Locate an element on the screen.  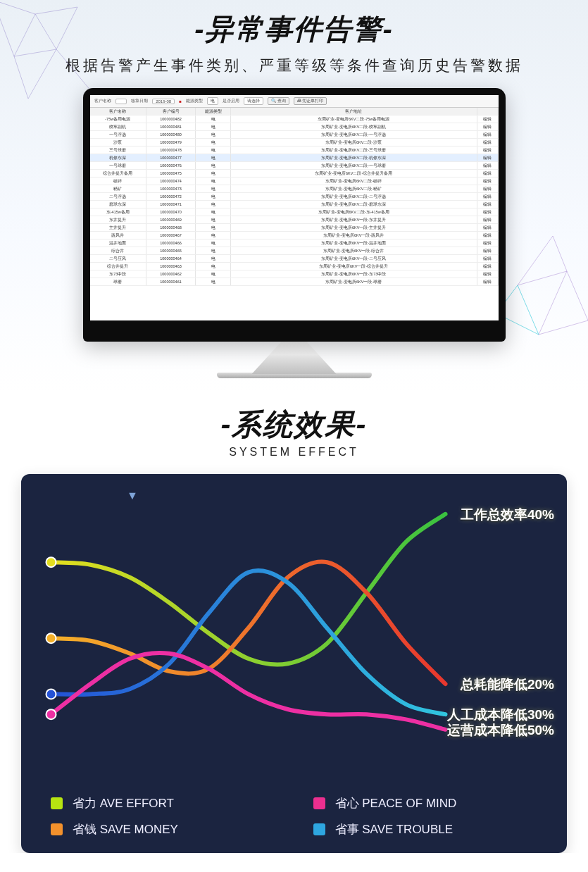
legend-label: 省钱 SAVE MONEY is located at coordinates (125, 830).